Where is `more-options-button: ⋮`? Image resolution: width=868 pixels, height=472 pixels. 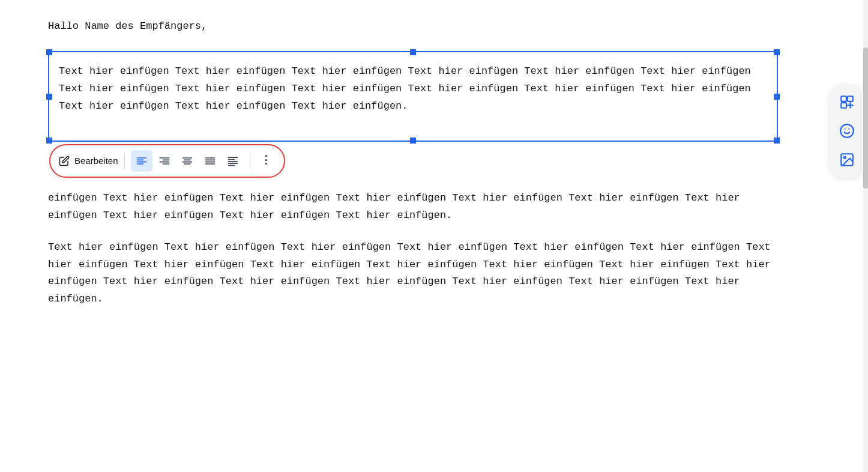
more-options-button: ⋮ is located at coordinates (266, 161).